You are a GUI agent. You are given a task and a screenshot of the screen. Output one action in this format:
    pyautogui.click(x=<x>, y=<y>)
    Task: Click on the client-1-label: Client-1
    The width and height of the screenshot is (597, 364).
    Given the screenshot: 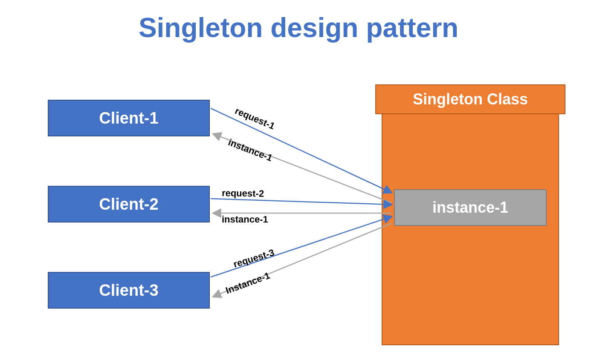 What is the action you would take?
    pyautogui.click(x=129, y=118)
    